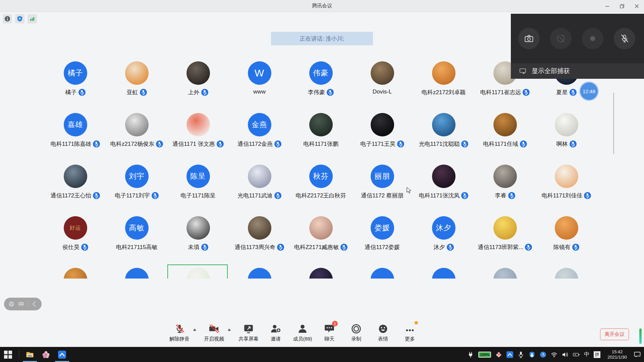 The image size is (644, 362). What do you see at coordinates (75, 190) in the screenshot?
I see `participant-tile: 通信1172王心怡` at bounding box center [75, 190].